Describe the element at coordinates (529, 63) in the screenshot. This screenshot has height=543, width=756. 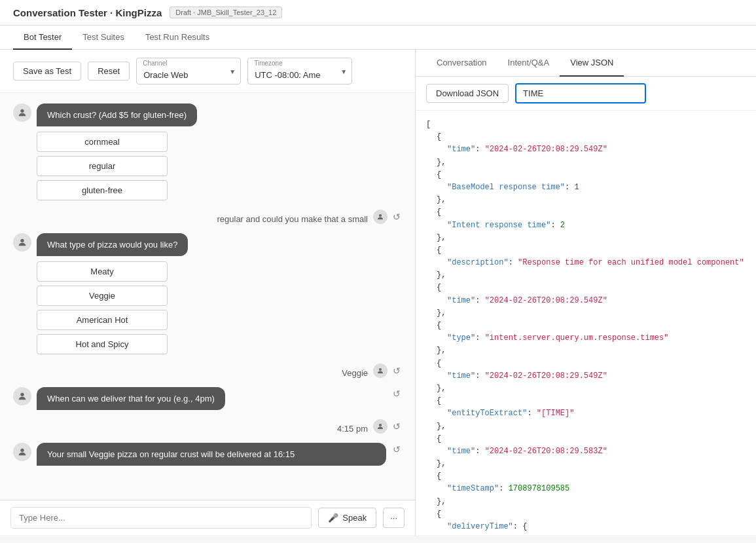
I see `tab-intent-qa: Intent/Q&A` at that location.